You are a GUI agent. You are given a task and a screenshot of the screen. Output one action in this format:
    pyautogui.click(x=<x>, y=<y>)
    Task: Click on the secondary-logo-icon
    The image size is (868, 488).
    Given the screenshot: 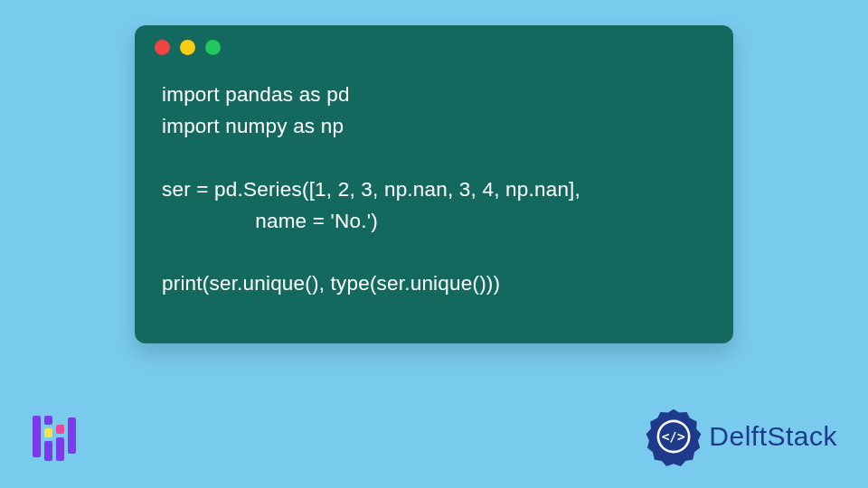 What is the action you would take?
    pyautogui.click(x=59, y=436)
    